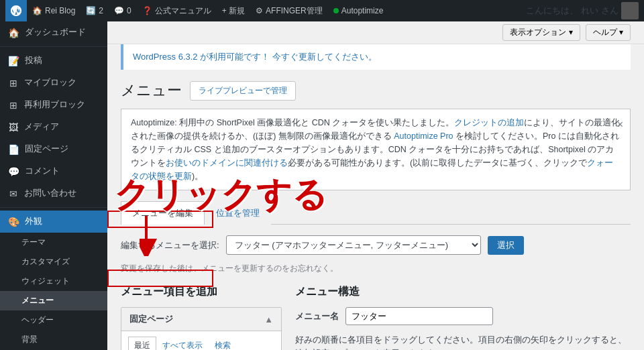 This screenshot has width=644, height=350. I want to click on sidebar-item-menus: メニュー, so click(54, 300).